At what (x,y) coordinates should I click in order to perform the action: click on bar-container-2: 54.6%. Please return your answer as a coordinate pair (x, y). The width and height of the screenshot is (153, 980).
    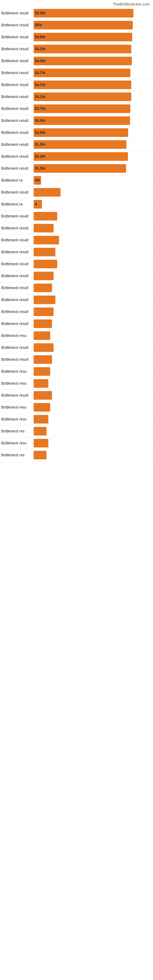
    Looking at the image, I should click on (93, 37).